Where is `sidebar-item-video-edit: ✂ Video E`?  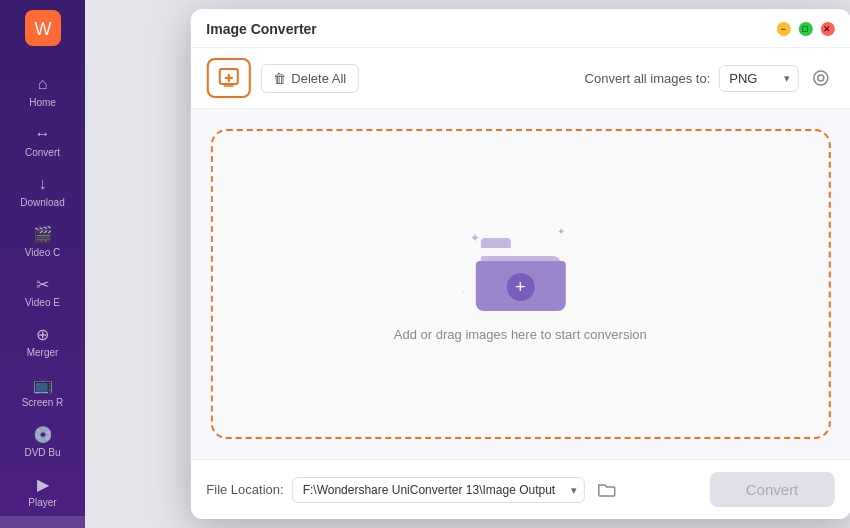
sidebar-item-video-edit: ✂ Video E is located at coordinates (42, 291).